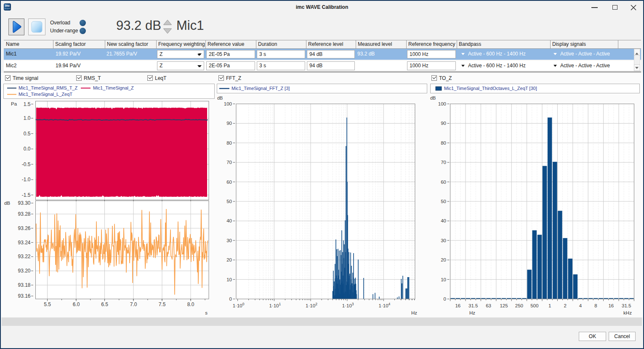  What do you see at coordinates (14, 104) in the screenshot?
I see `svg-text: Pa` at bounding box center [14, 104].